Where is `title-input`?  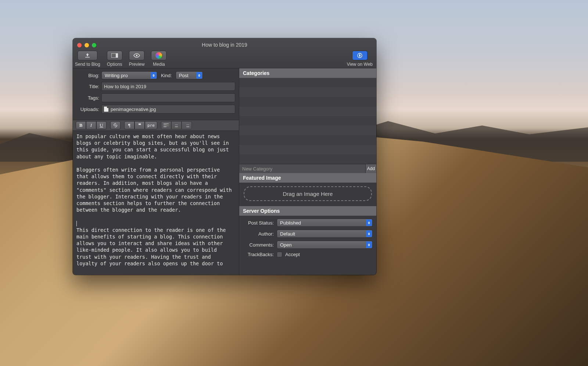
title-input is located at coordinates (168, 86).